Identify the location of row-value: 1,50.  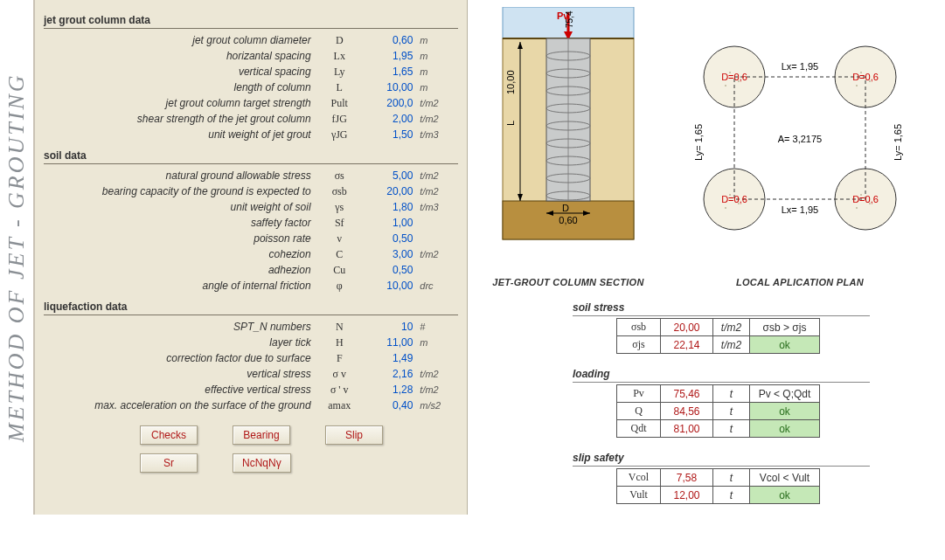
(391, 135).